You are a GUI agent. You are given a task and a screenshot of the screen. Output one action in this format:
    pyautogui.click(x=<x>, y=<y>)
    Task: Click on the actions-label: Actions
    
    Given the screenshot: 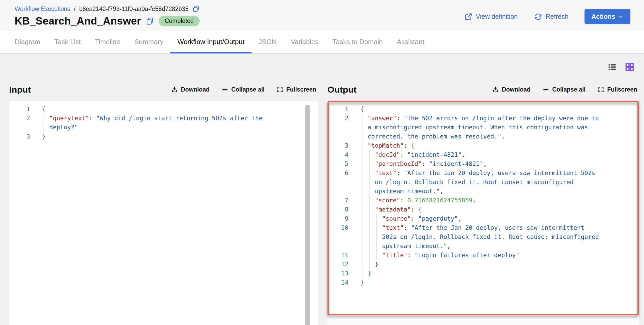 What is the action you would take?
    pyautogui.click(x=603, y=17)
    